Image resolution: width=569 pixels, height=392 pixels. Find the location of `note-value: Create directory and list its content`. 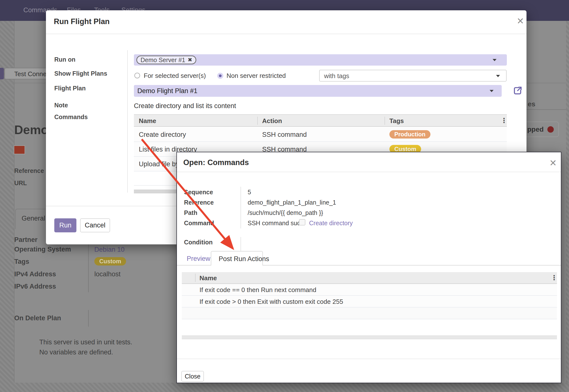

note-value: Create directory and list its content is located at coordinates (185, 106).